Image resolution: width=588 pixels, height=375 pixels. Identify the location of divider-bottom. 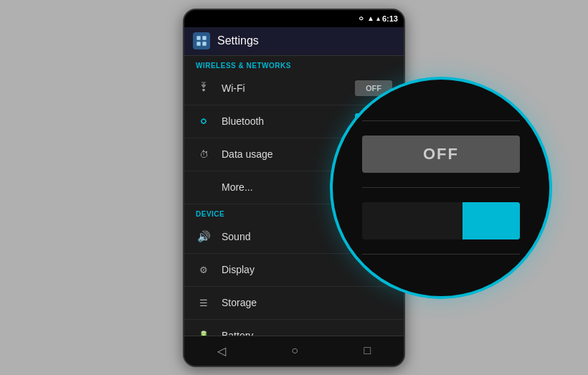
(441, 254).